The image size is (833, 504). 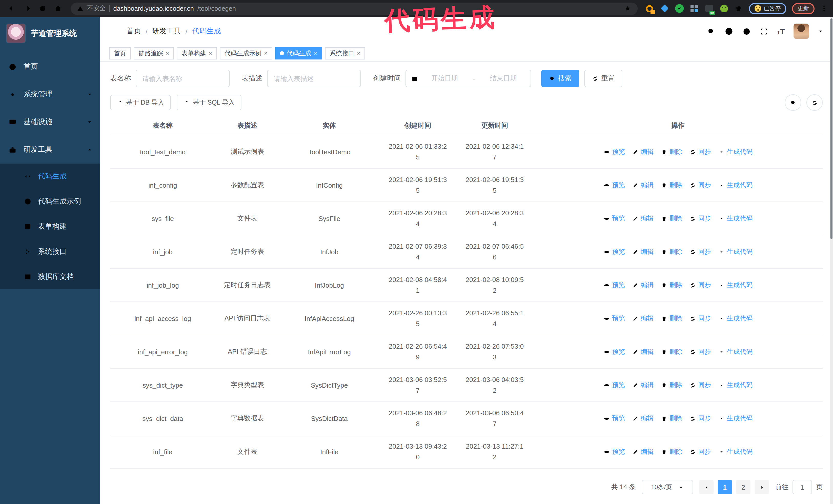 What do you see at coordinates (821, 31) in the screenshot?
I see `caret-down-icon` at bounding box center [821, 31].